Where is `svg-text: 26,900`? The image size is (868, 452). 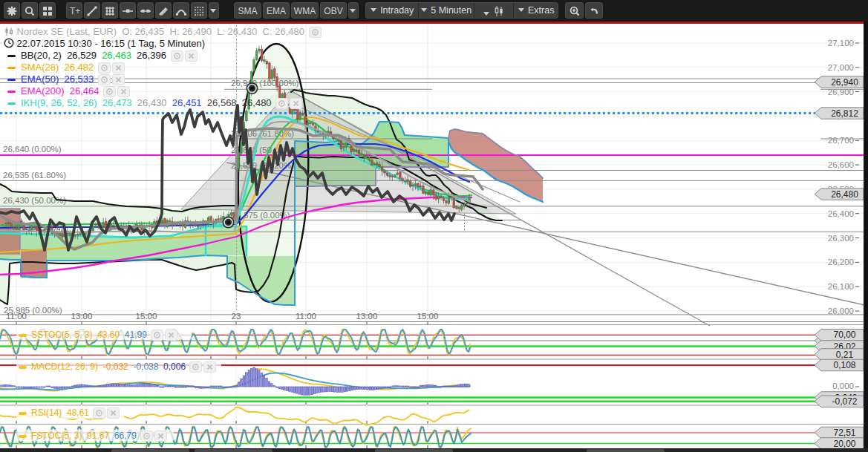 svg-text: 26,900 is located at coordinates (841, 92).